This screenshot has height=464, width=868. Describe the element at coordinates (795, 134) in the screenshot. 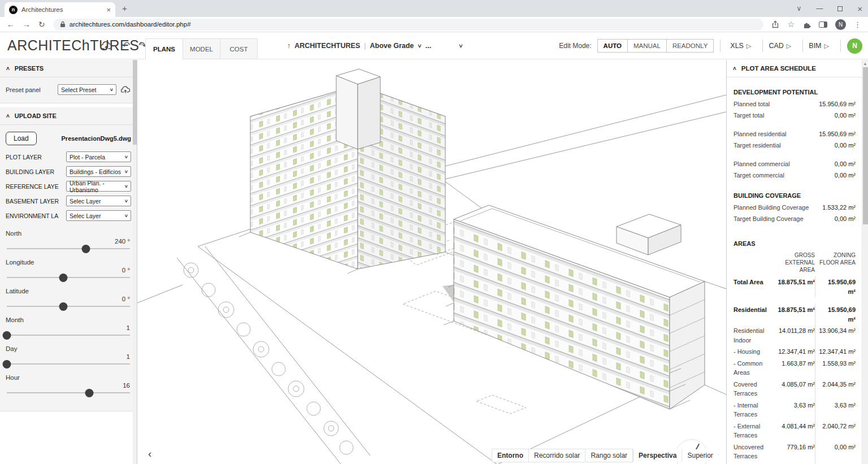

I see `schedule-row: Planned residential 15.950,69 m²` at that location.